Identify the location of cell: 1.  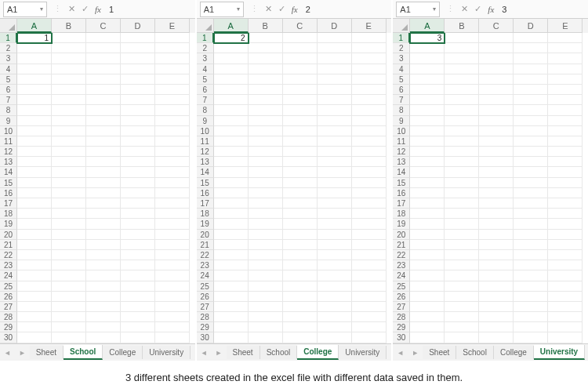
(34, 38).